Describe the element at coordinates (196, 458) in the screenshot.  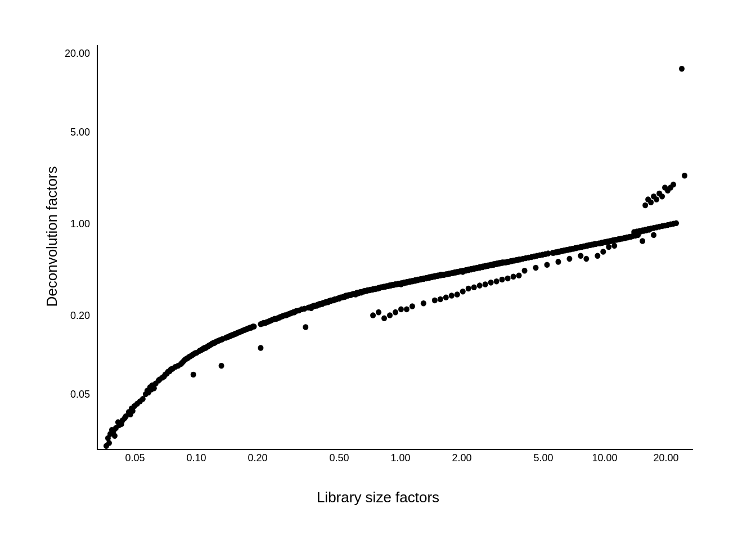
I see `x-tick-1: 0.10` at that location.